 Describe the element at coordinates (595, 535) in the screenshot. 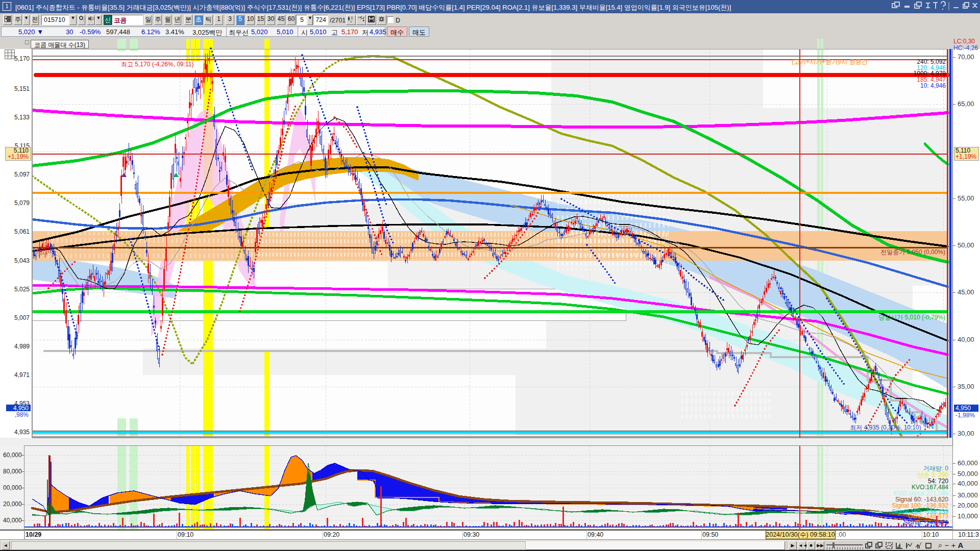

I see `svg-text: 09:40` at that location.